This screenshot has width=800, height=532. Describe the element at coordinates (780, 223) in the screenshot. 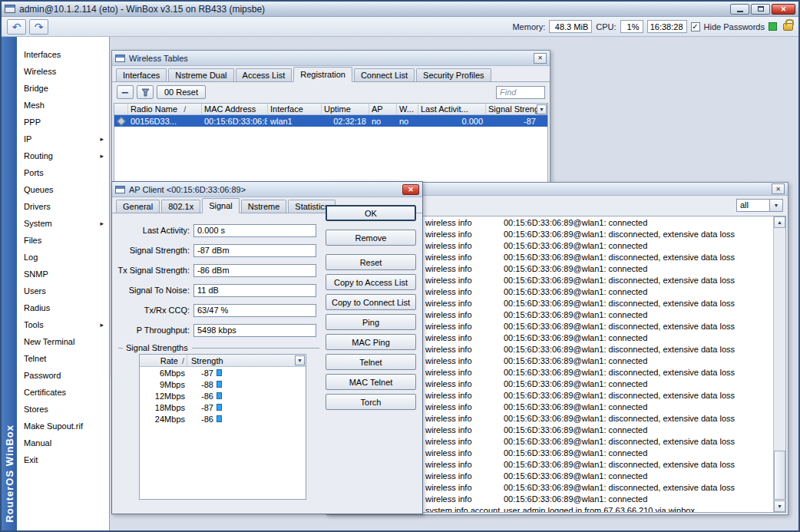

I see `scroll-up-button: ▲` at that location.